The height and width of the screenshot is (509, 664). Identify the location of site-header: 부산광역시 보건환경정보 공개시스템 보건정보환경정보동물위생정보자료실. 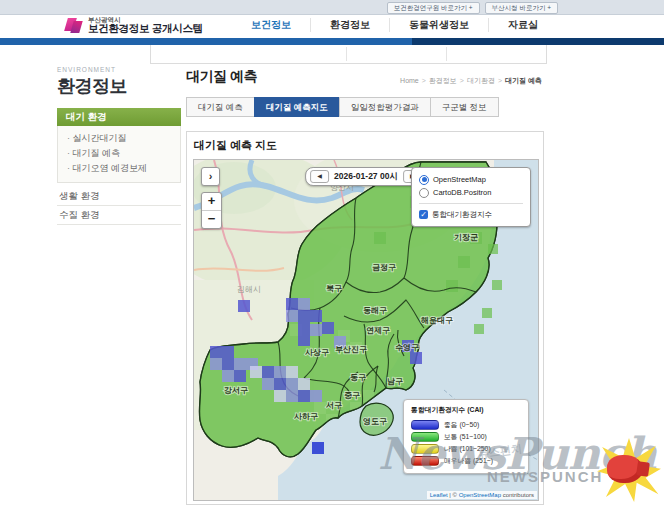
(332, 26).